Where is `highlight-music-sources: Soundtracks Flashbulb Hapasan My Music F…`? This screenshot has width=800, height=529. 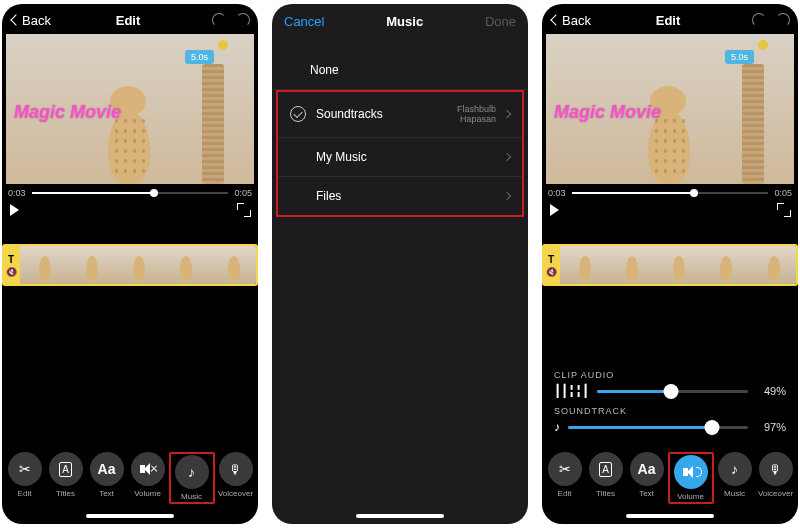
highlight-music-sources: Soundtracks Flashbulb Hapasan My Music F… is located at coordinates (400, 154).